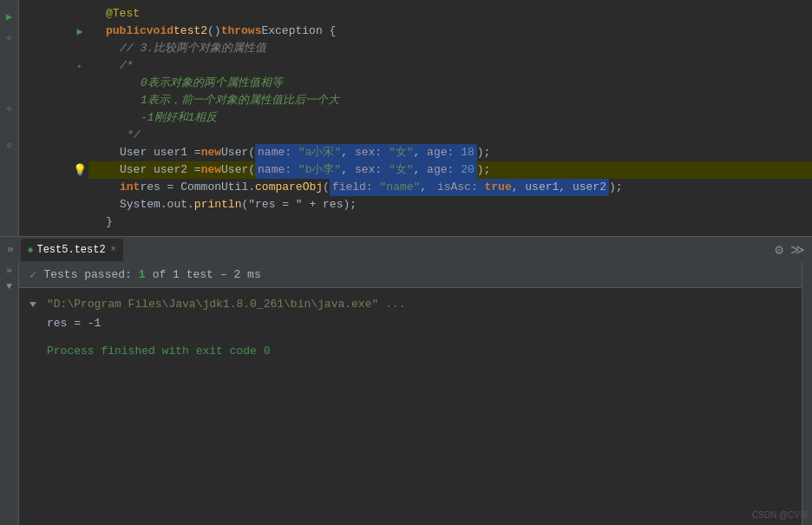  I want to click on param-sep-1: ,, so click(348, 153).